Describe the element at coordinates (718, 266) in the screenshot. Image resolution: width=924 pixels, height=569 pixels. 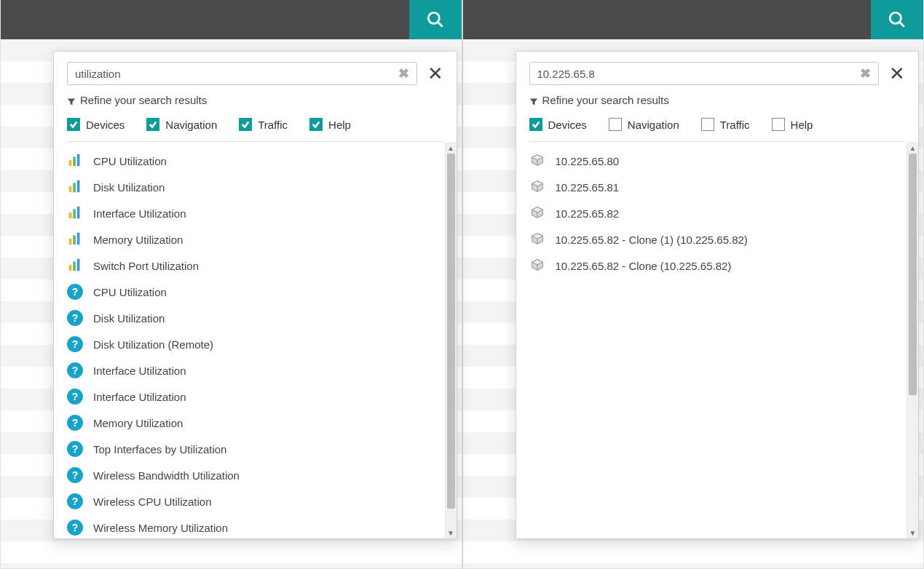
I see `result-item: 10.225.65.82 - Clone (10.225.65.82)` at that location.